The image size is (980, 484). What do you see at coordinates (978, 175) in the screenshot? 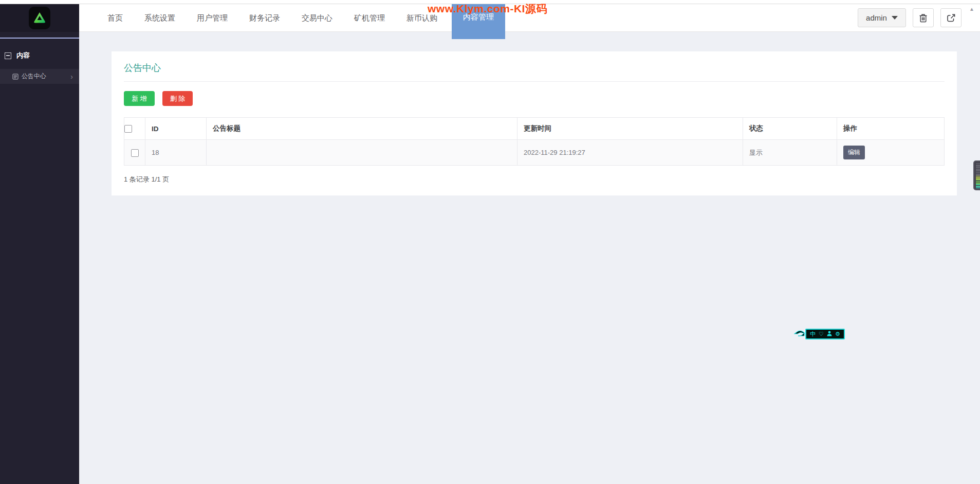
I see `minimap-stripes` at bounding box center [978, 175].